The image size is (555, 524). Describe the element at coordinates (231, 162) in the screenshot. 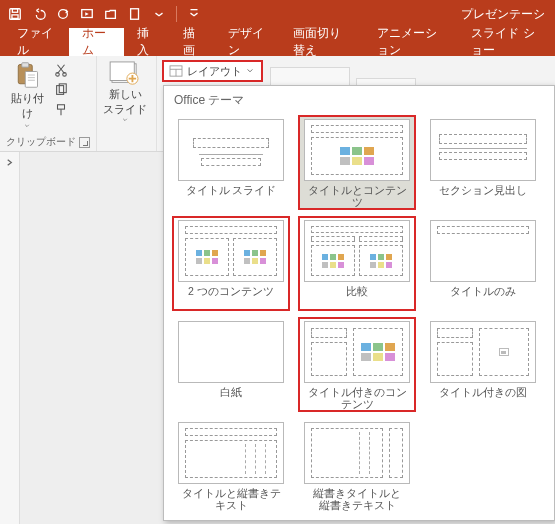

I see `layout-item-title: タイトル スライド` at that location.